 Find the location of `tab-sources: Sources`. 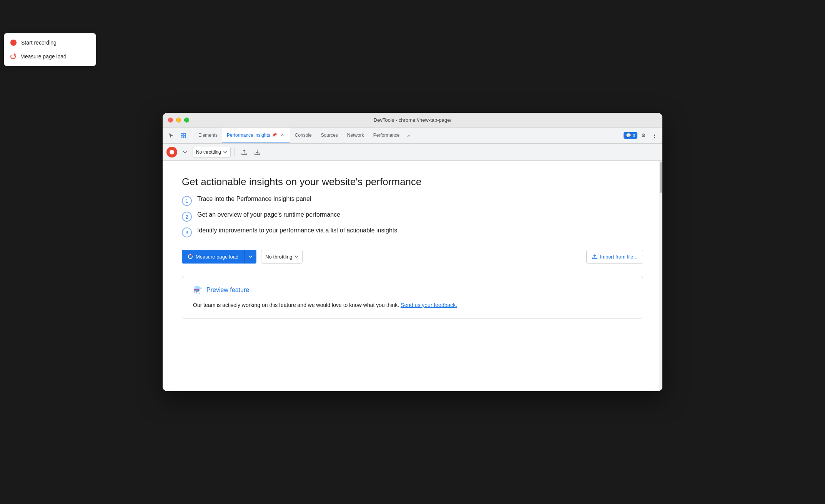

tab-sources: Sources is located at coordinates (329, 135).